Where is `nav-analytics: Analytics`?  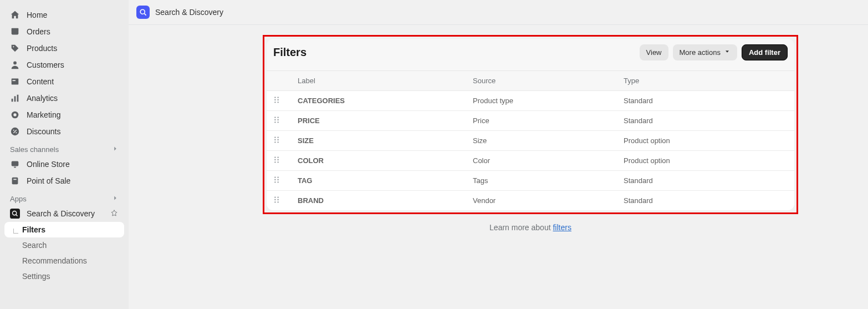
nav-analytics: Analytics is located at coordinates (64, 98).